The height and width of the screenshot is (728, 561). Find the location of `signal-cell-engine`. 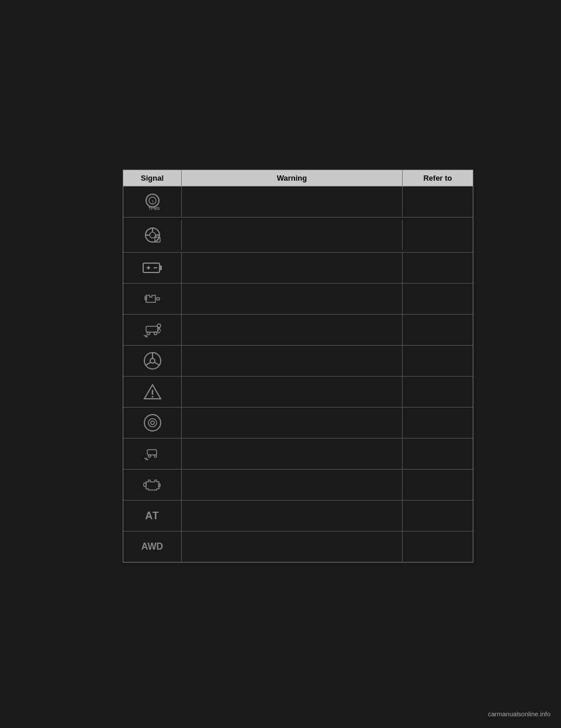

signal-cell-engine is located at coordinates (153, 485).